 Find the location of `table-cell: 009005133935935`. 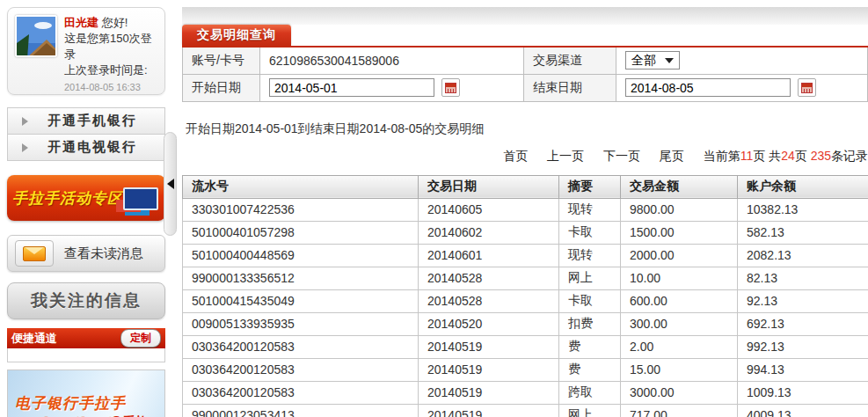

table-cell: 009005133935935 is located at coordinates (301, 324).